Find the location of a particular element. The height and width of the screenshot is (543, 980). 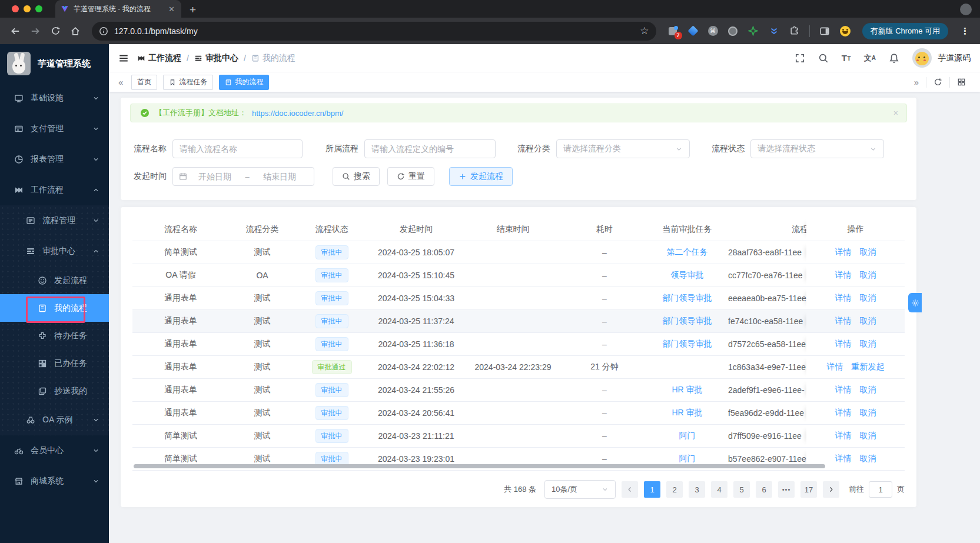

extension-circle-icon is located at coordinates (733, 31).